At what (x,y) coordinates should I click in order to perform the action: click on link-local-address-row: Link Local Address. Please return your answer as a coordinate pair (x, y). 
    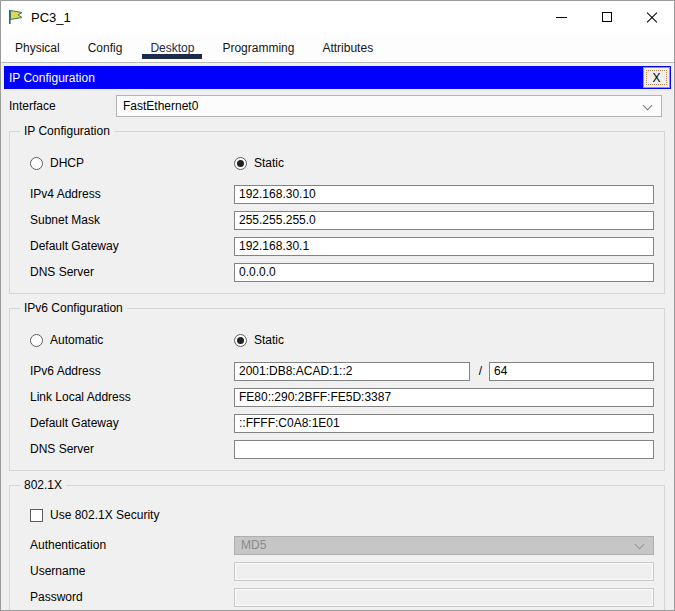
    Looking at the image, I should click on (338, 397).